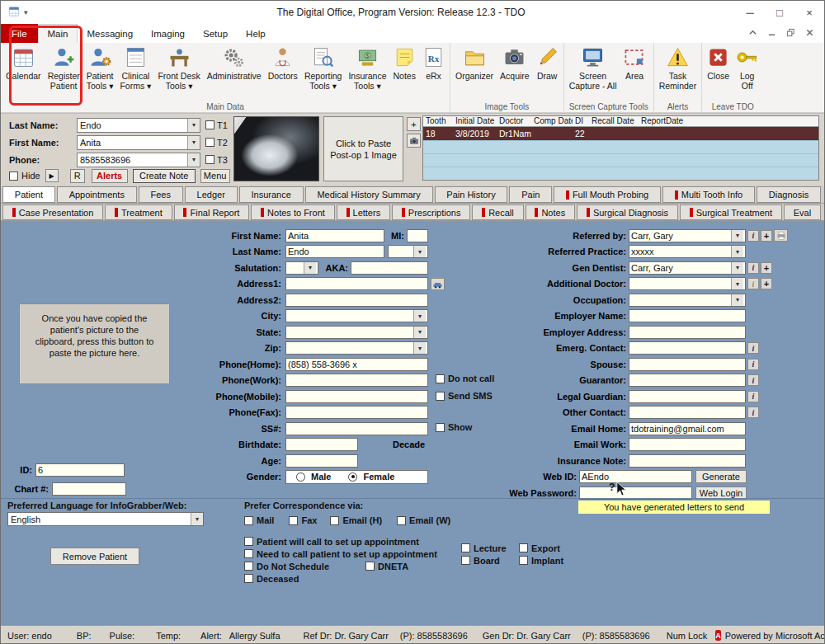 The image size is (825, 644). I want to click on task-reminder-button: TaskReminder, so click(678, 68).